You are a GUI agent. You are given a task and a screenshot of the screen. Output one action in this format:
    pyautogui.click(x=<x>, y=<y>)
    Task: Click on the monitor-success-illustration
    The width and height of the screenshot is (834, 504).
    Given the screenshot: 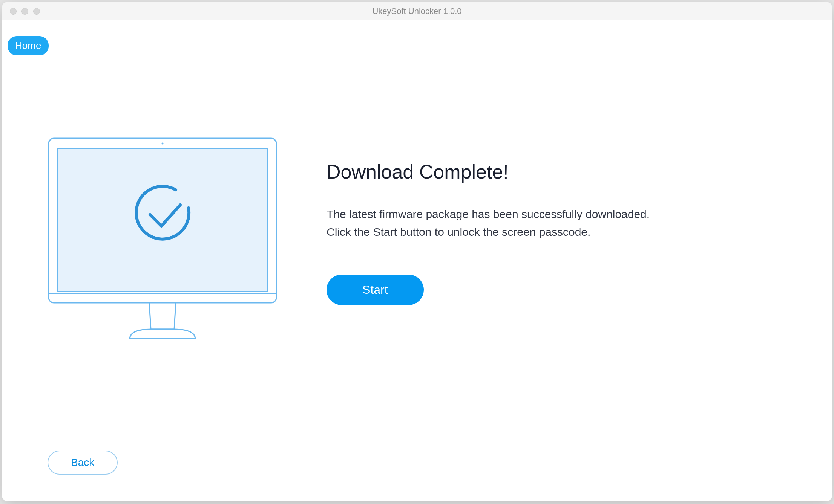 What is the action you would take?
    pyautogui.click(x=163, y=243)
    